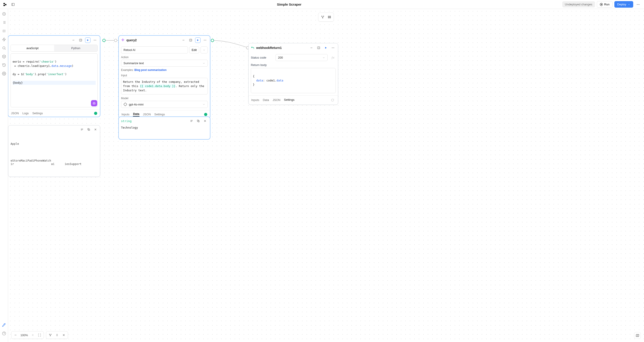  I want to click on add-icon, so click(4, 14).